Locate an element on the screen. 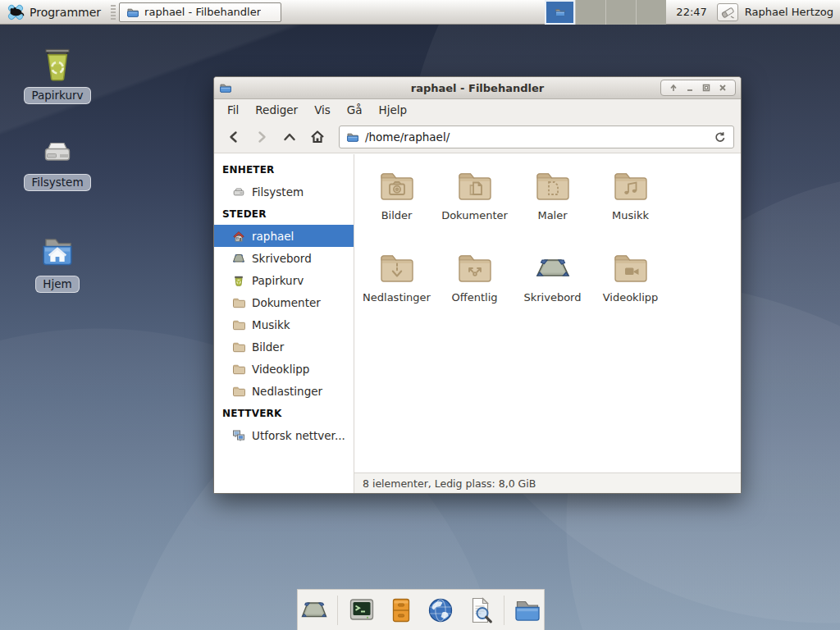 The width and height of the screenshot is (840, 630). toolbar: /home/raphael/ is located at coordinates (477, 137).